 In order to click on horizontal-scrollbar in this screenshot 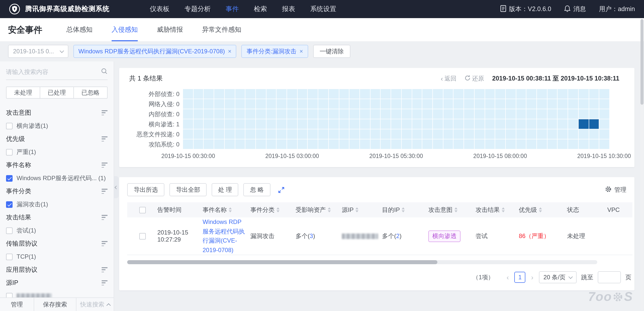, I will do `click(362, 262)`.